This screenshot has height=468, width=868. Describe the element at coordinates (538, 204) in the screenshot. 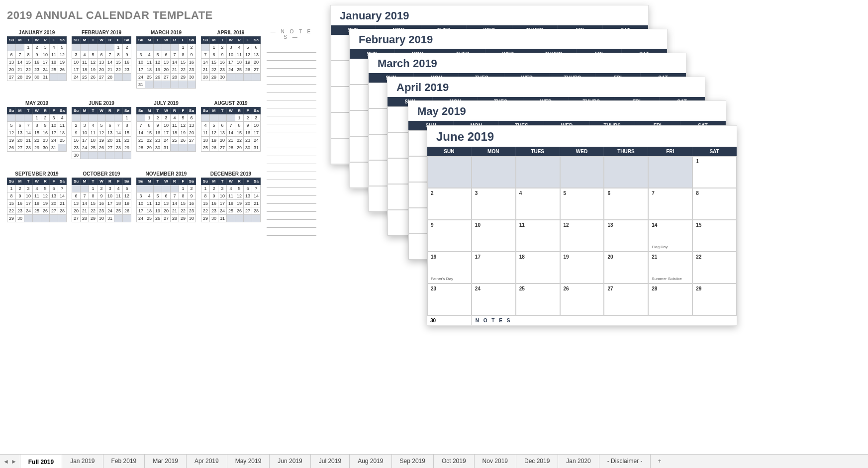

I see `day-cell: 4` at that location.